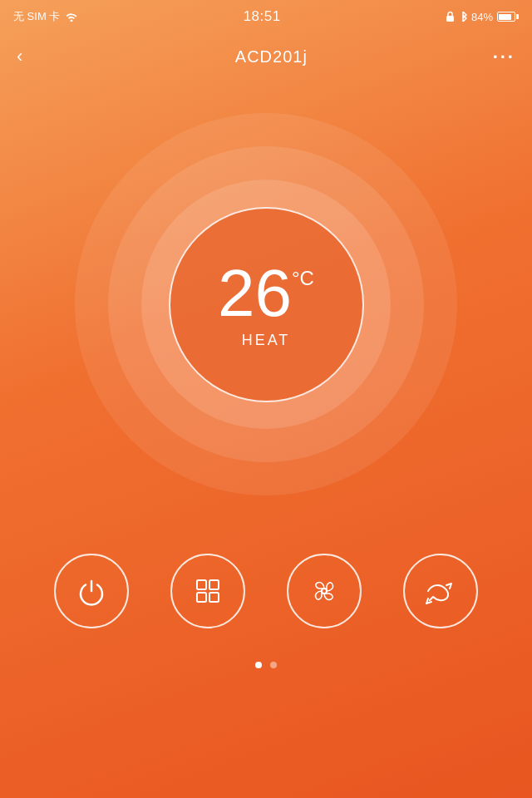 The image size is (532, 798). What do you see at coordinates (482, 17) in the screenshot?
I see `status-right: 84%` at bounding box center [482, 17].